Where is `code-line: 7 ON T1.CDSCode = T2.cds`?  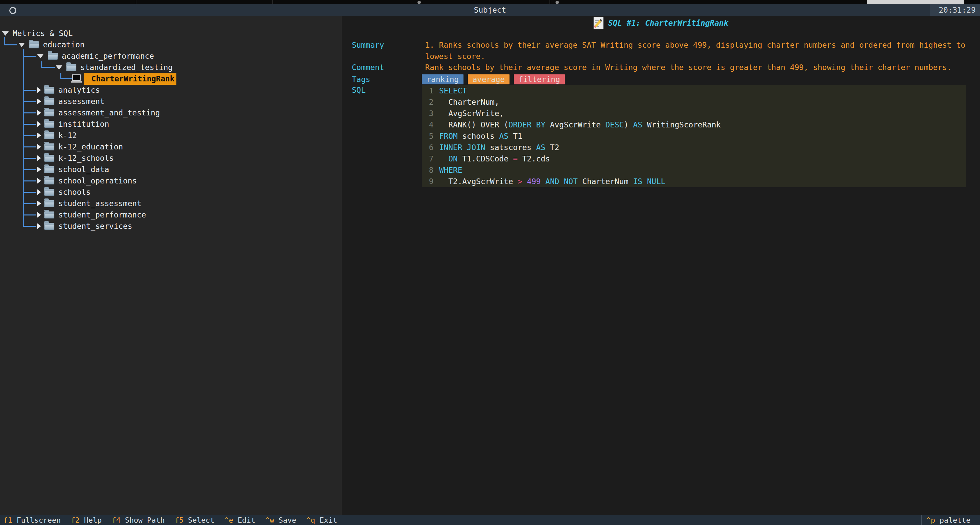 code-line: 7 ON T1.CDSCode = T2.cds is located at coordinates (694, 159).